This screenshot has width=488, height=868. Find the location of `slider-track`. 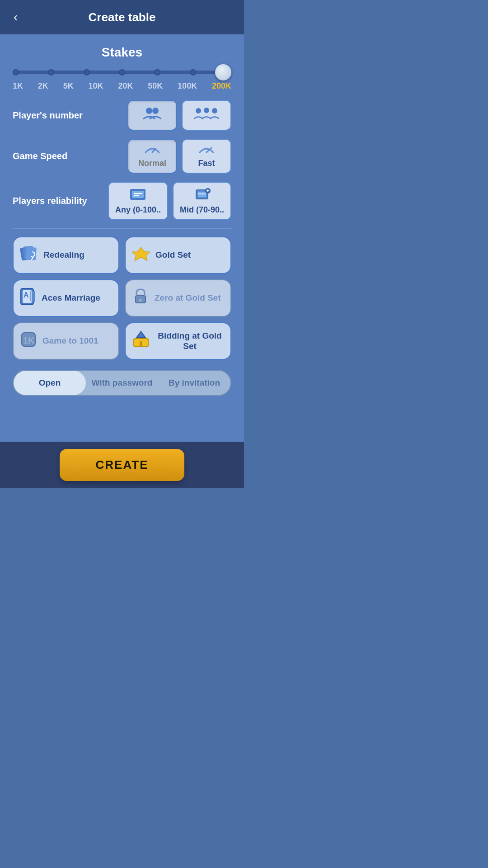

slider-track is located at coordinates (122, 72).